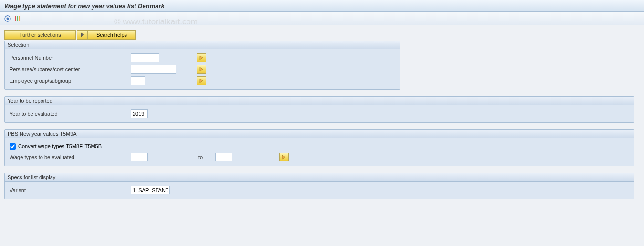 This screenshot has width=644, height=246. Describe the element at coordinates (322, 35) in the screenshot. I see `action-button-row: Further selections Search helps` at that location.